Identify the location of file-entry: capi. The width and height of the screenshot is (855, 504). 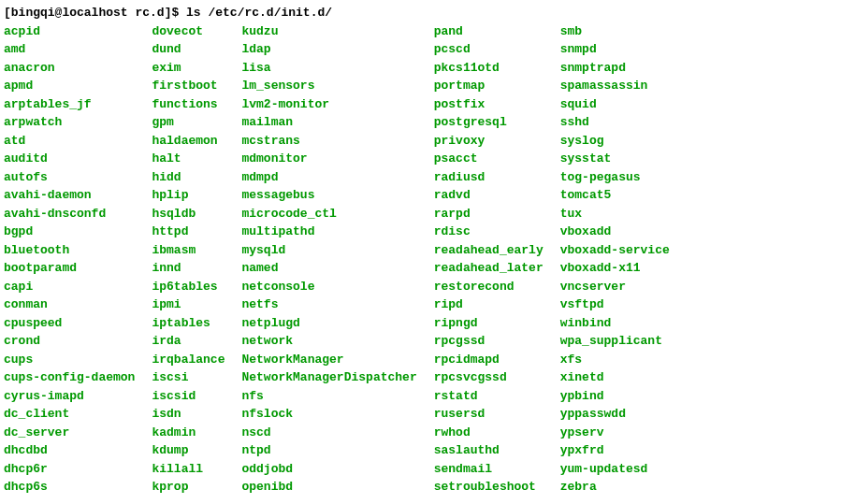
(69, 287).